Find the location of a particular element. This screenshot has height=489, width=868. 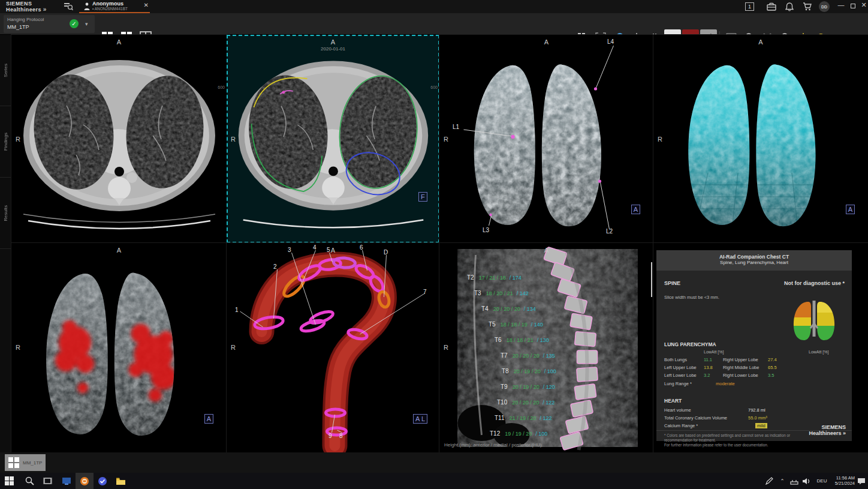

aorta-label-6: 6 is located at coordinates (361, 247).